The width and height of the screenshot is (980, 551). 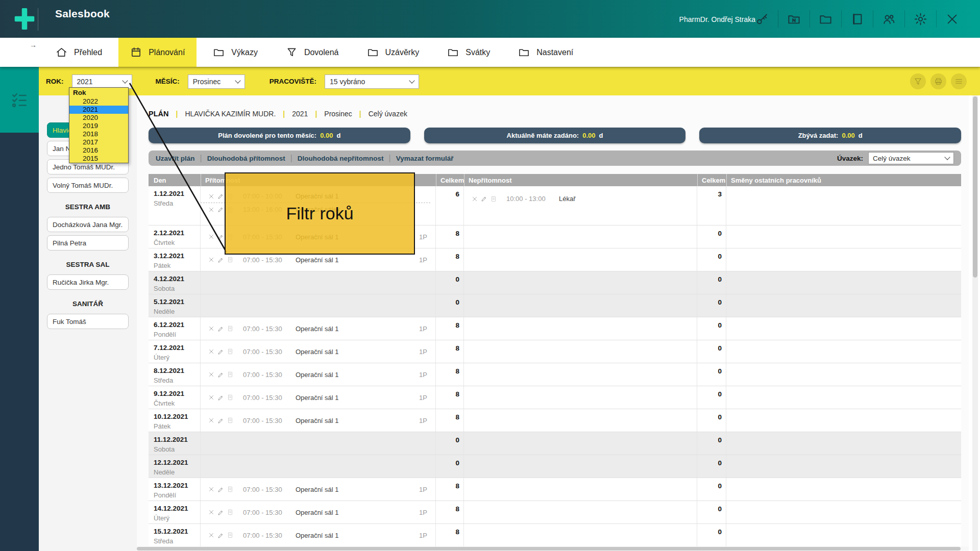 What do you see at coordinates (952, 19) in the screenshot?
I see `close-icon` at bounding box center [952, 19].